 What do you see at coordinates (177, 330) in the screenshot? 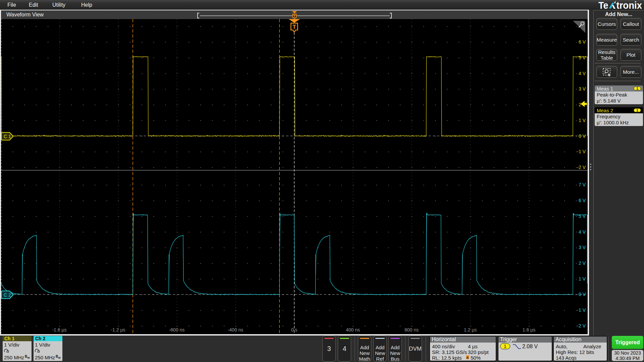
I see `svg-text: -800 ns` at bounding box center [177, 330].